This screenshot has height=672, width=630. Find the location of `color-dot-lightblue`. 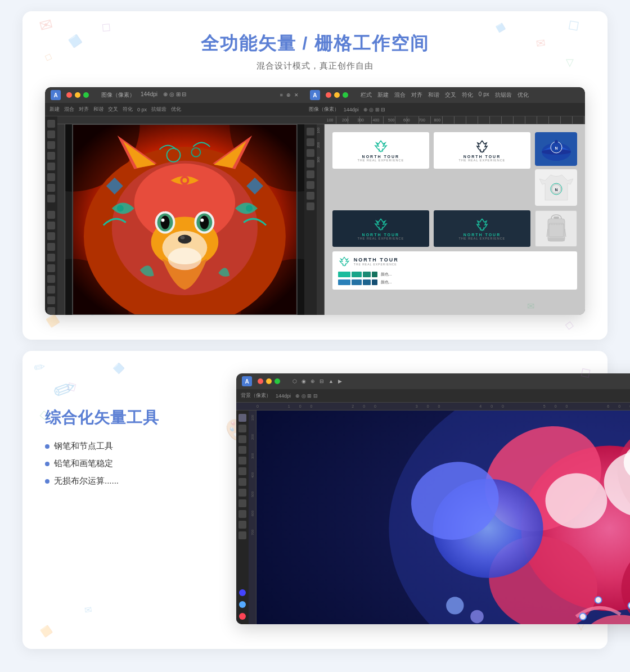

color-dot-lightblue is located at coordinates (242, 605).